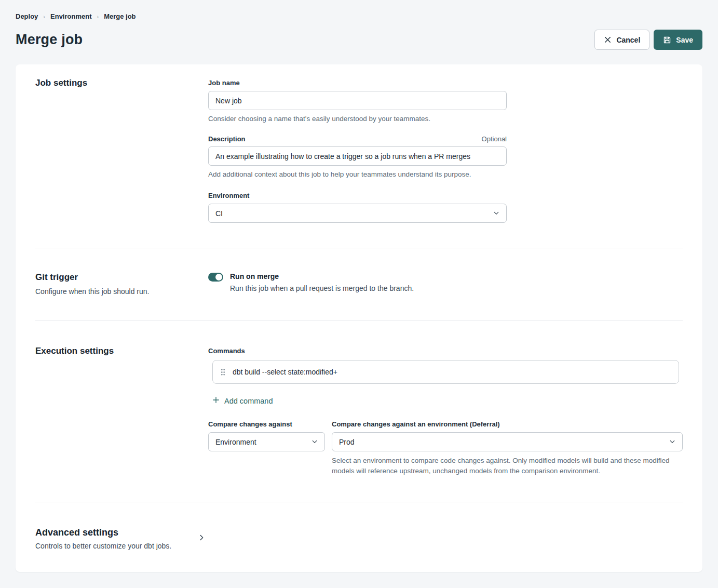 This screenshot has width=718, height=588. I want to click on breadcrumb-environment: Environment, so click(71, 17).